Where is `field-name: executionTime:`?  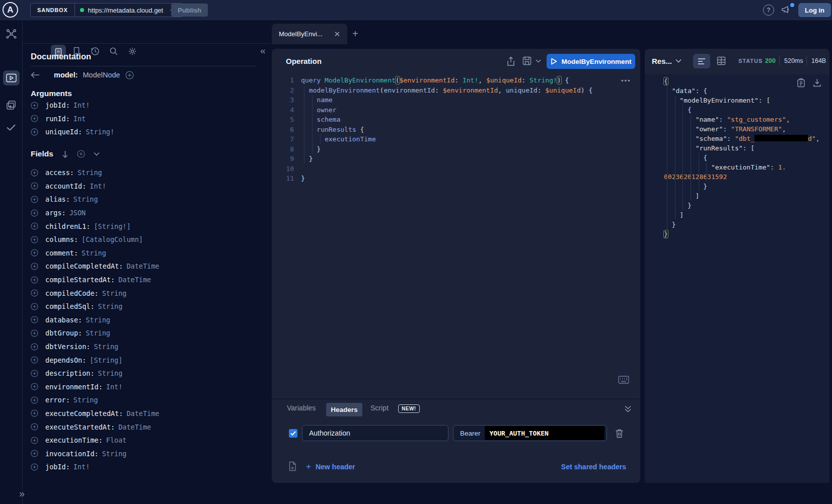
field-name: executionTime: is located at coordinates (74, 440).